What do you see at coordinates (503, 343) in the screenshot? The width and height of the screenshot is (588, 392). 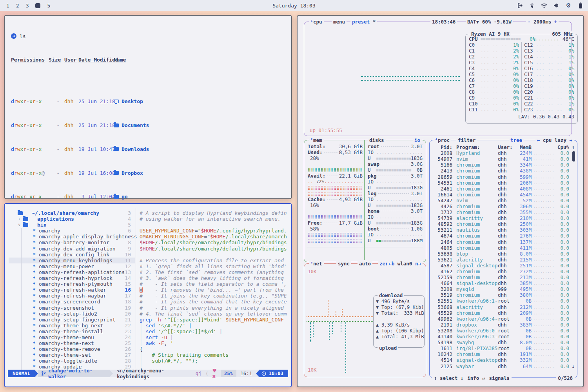 I see `process-row: 54198 swaybg dhh 8.0M ......... 0.0` at bounding box center [503, 343].